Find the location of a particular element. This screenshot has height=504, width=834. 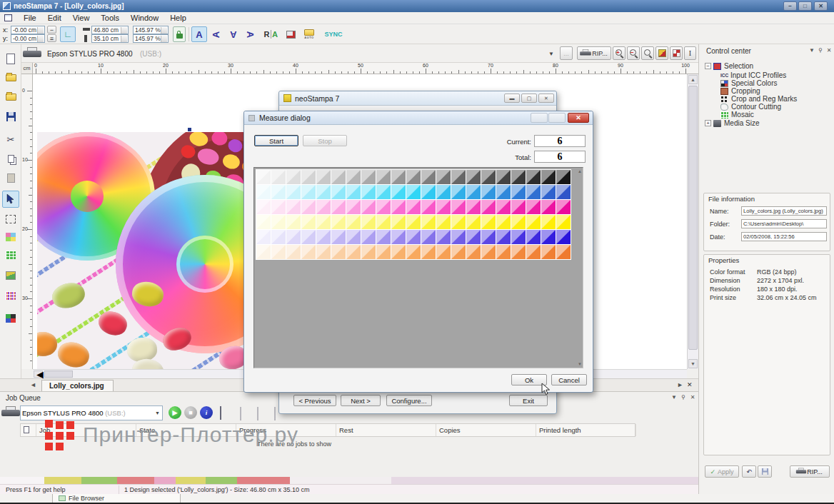

width-scale-input: 145.97 % is located at coordinates (151, 30).